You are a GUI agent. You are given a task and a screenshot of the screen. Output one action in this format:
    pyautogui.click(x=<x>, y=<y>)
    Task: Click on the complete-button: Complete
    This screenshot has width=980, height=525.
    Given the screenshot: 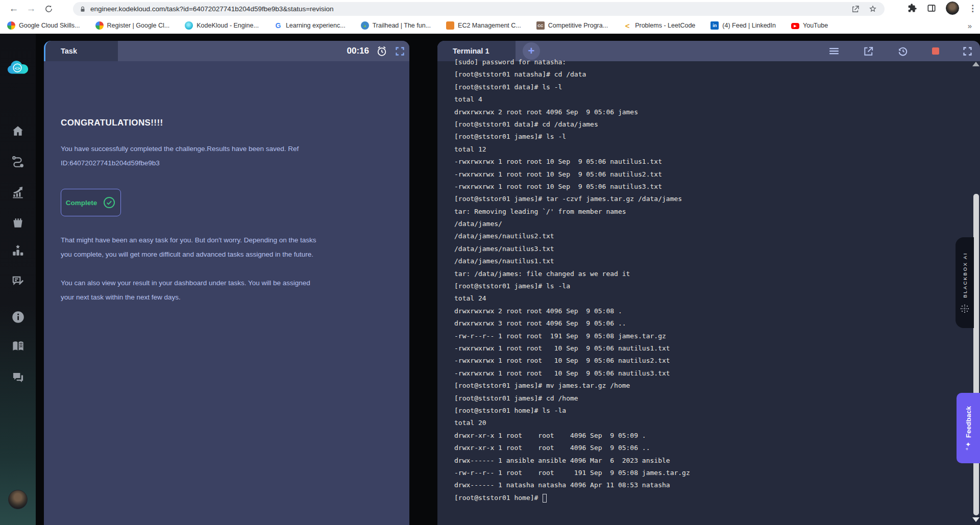 What is the action you would take?
    pyautogui.click(x=91, y=203)
    